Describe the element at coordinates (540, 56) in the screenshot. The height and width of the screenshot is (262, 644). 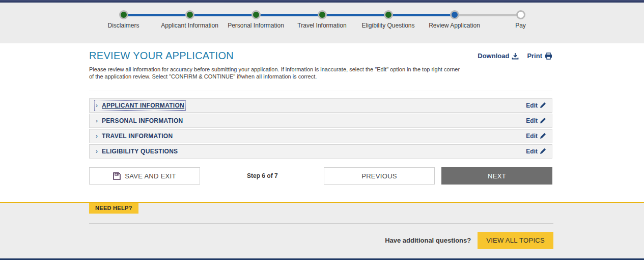
I see `print-link: Print` at that location.